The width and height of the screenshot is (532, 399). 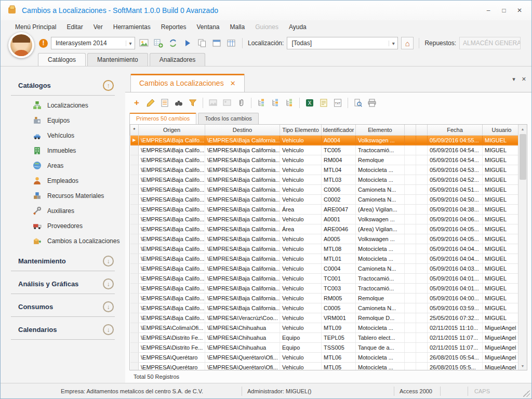 I want to click on grid-cell: MiguelAngel, so click(x=502, y=357).